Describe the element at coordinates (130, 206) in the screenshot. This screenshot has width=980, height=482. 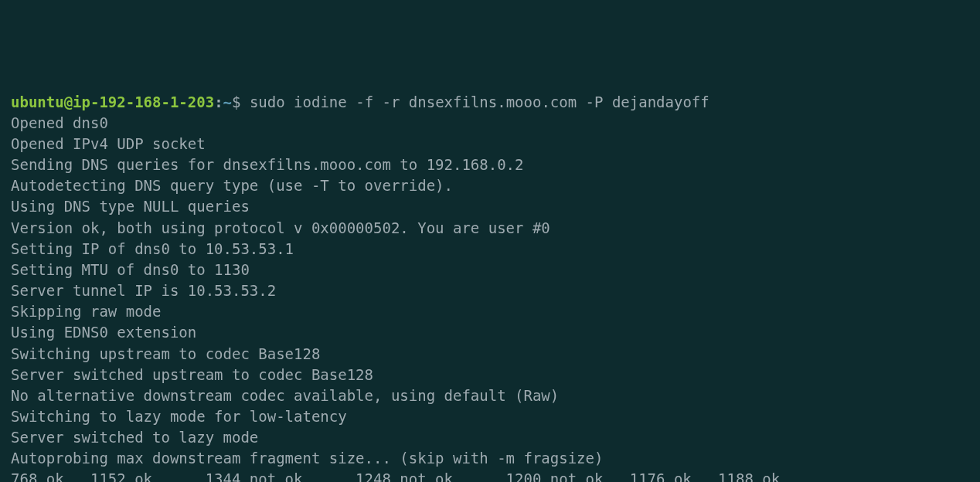
I see `output-line: Using DNS type NULL queries` at that location.